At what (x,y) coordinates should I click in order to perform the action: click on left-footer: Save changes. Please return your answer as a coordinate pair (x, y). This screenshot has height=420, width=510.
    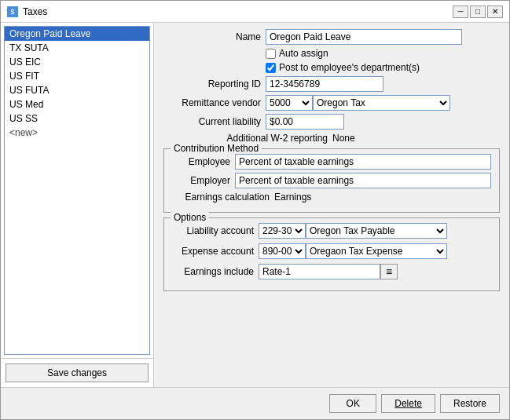
    Looking at the image, I should click on (77, 372).